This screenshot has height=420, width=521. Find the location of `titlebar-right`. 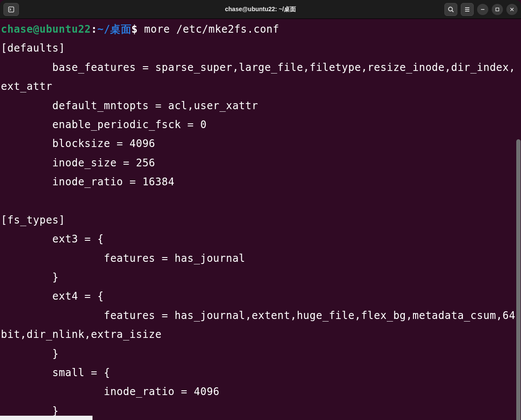

titlebar-right is located at coordinates (481, 9).